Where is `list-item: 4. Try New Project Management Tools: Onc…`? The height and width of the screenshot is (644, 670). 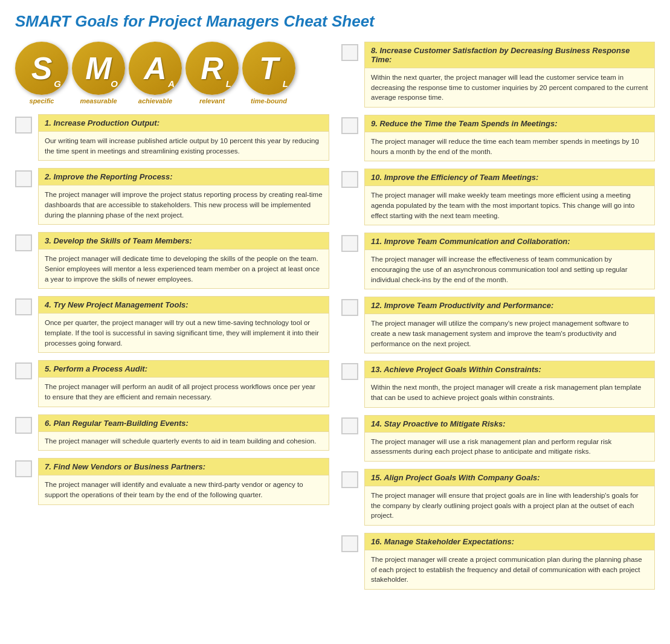
list-item: 4. Try New Project Management Tools: Onc… is located at coordinates (172, 324).